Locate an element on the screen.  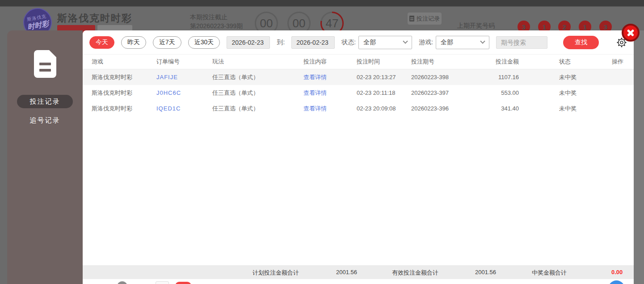
win-total-label: 中奖金额合计 is located at coordinates (549, 273).